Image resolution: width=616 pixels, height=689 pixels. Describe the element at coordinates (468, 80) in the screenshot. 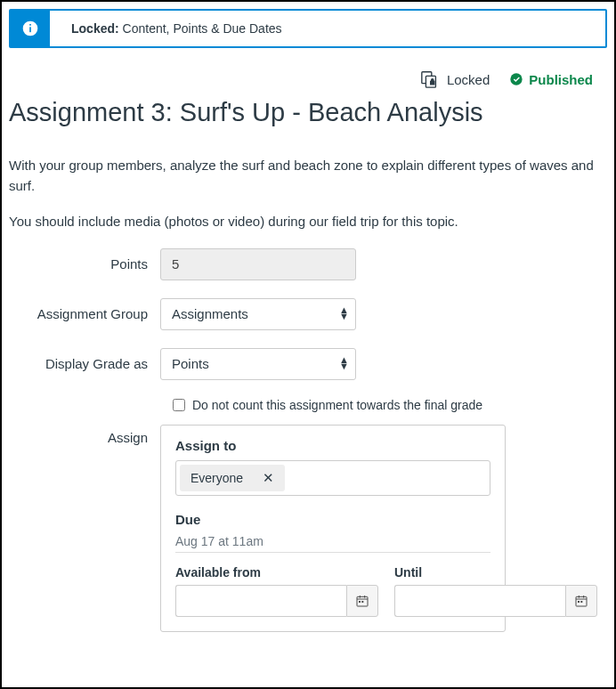

I see `locked-status-label: Locked` at that location.